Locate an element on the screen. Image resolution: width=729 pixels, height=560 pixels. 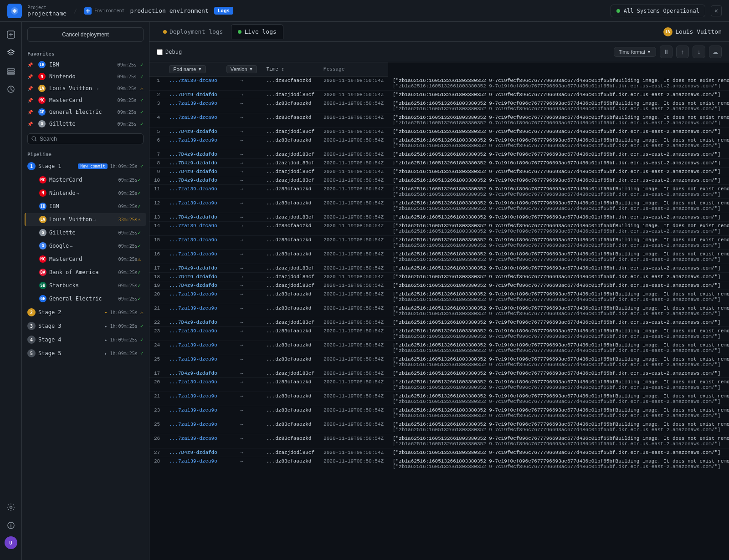
fav-time-lv: 09m:25s is located at coordinates (127, 88).